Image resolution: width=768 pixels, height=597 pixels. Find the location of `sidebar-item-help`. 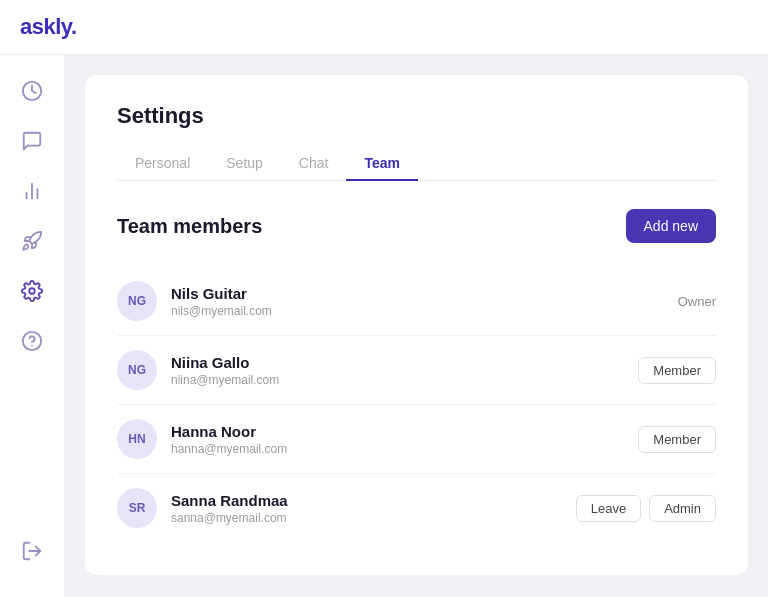

sidebar-item-help is located at coordinates (32, 341).